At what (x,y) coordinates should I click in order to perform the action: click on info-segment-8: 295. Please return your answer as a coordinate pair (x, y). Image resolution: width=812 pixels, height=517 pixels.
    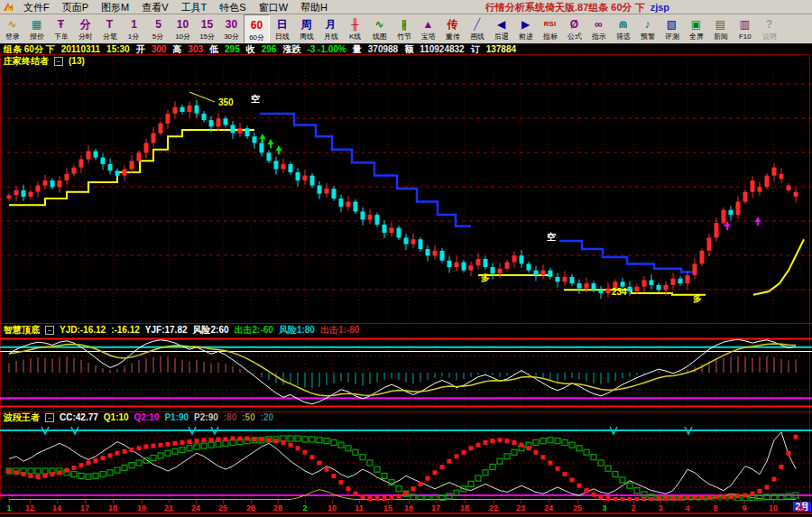
    Looking at the image, I should click on (233, 49).